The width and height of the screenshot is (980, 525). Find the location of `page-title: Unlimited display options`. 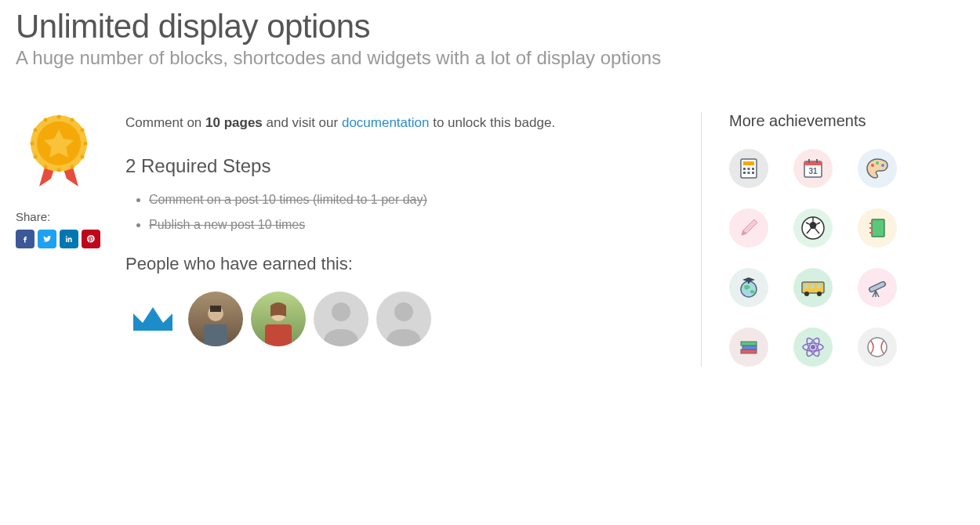

page-title: Unlimited display options is located at coordinates (490, 27).